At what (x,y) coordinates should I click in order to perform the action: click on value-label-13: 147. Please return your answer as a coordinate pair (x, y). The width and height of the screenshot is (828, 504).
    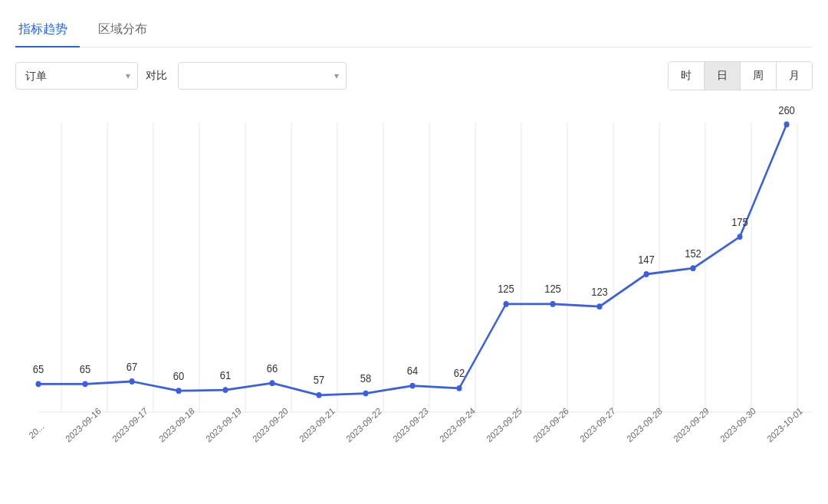
    Looking at the image, I should click on (646, 260).